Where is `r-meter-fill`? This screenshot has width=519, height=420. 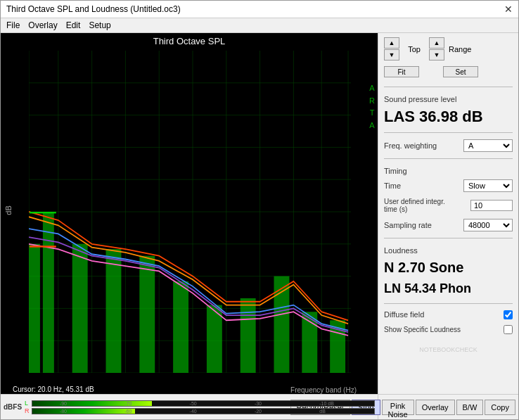
r-meter-fill is located at coordinates (84, 411).